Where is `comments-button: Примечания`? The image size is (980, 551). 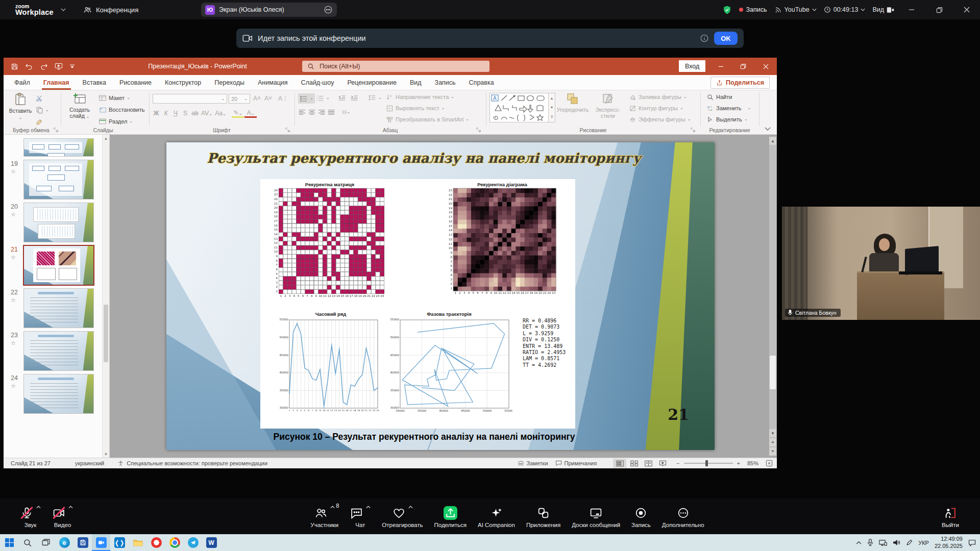
comments-button: Примечания is located at coordinates (576, 463).